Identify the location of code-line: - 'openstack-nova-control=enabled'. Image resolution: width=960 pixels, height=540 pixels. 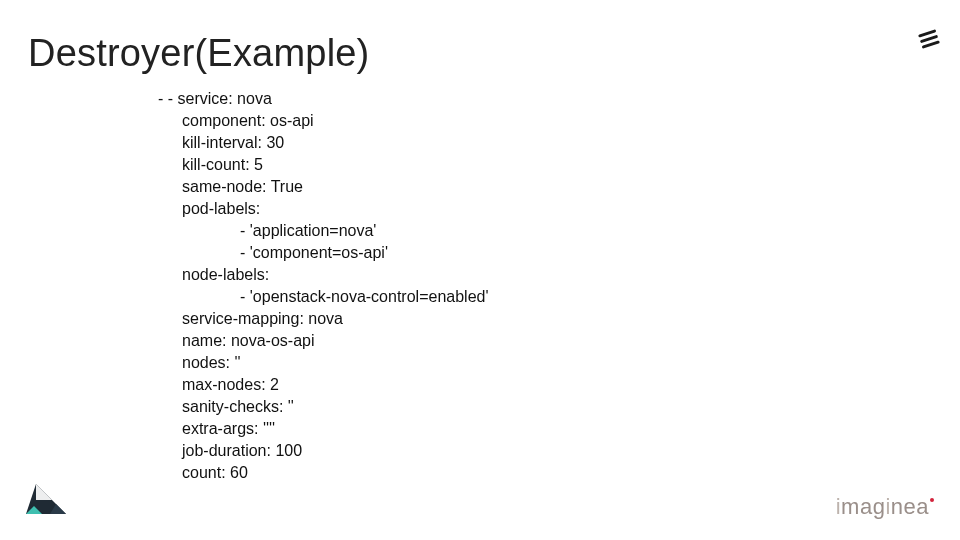
(323, 297).